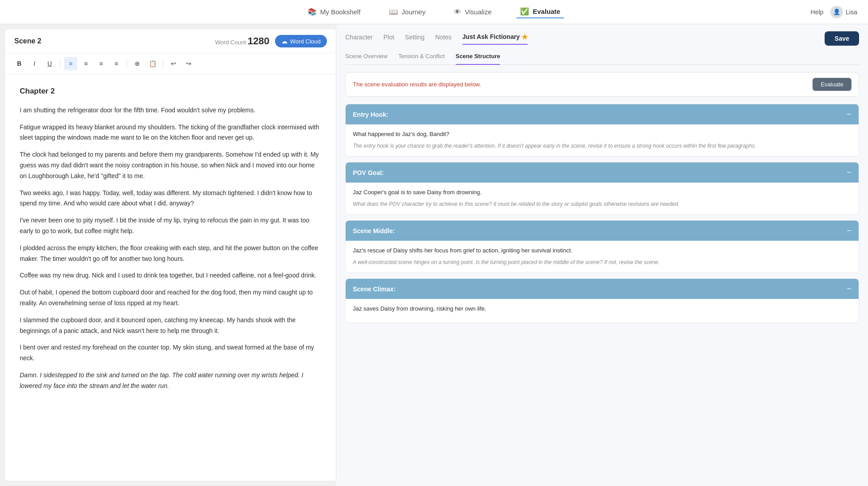 This screenshot has height=486, width=868. What do you see at coordinates (301, 41) in the screenshot?
I see `word-cloud-button: ☁ Word Cloud` at bounding box center [301, 41].